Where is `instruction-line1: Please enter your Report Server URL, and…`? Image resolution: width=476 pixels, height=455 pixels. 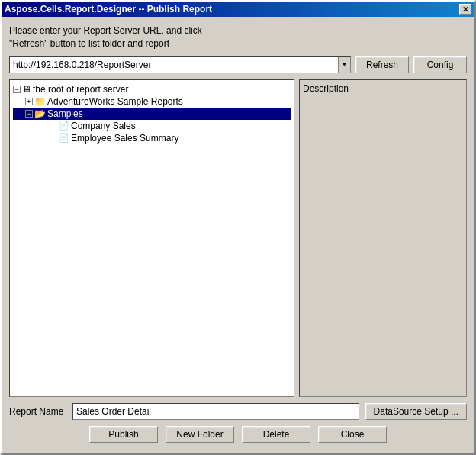
instruction-line1: Please enter your Report Server URL, and… is located at coordinates (238, 31).